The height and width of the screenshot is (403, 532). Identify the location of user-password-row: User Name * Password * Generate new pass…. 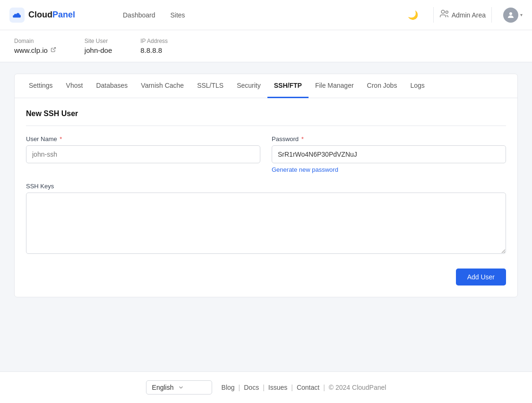
(266, 154).